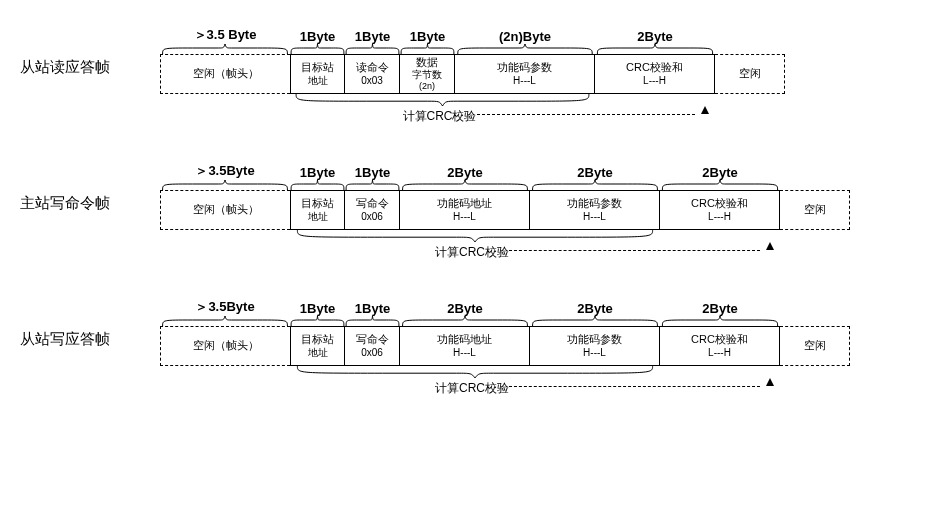 The width and height of the screenshot is (939, 511). Describe the element at coordinates (225, 35) in the screenshot. I see `size-label: ＞3.5 Byte` at that location.